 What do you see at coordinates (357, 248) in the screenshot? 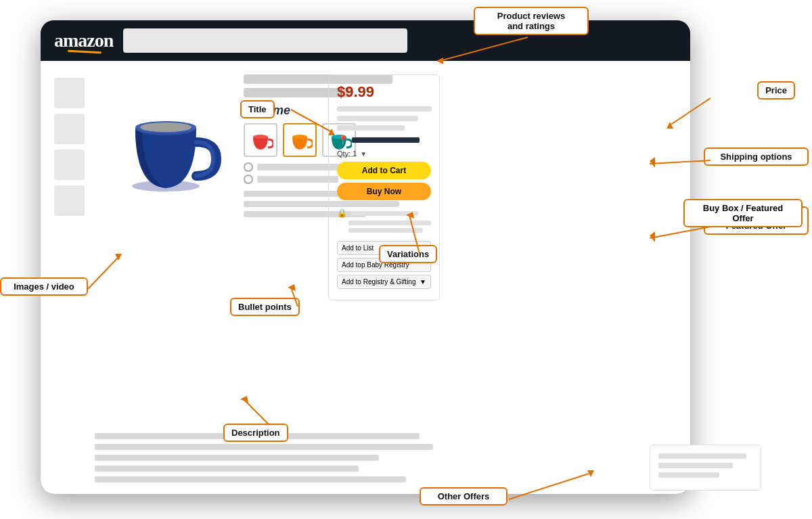
I see `add-to-list-label: Add to List` at bounding box center [357, 248].